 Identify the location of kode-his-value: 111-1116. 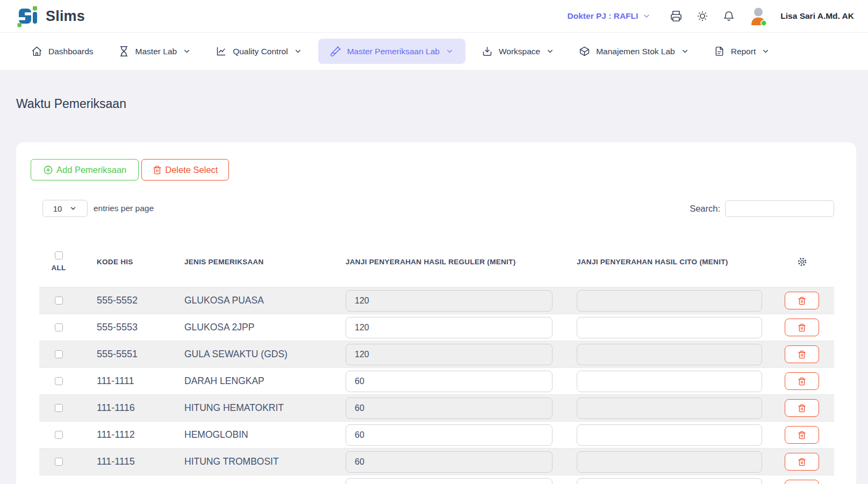
(121, 408).